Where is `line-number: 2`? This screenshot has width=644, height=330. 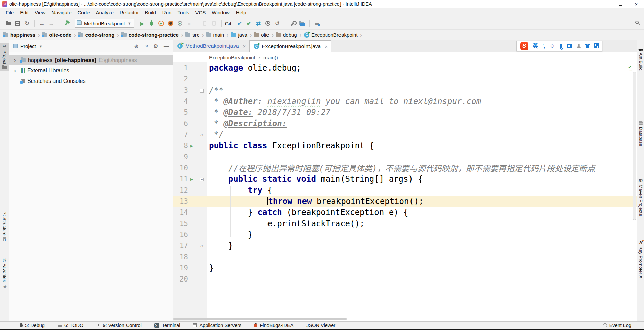 line-number: 2 is located at coordinates (181, 79).